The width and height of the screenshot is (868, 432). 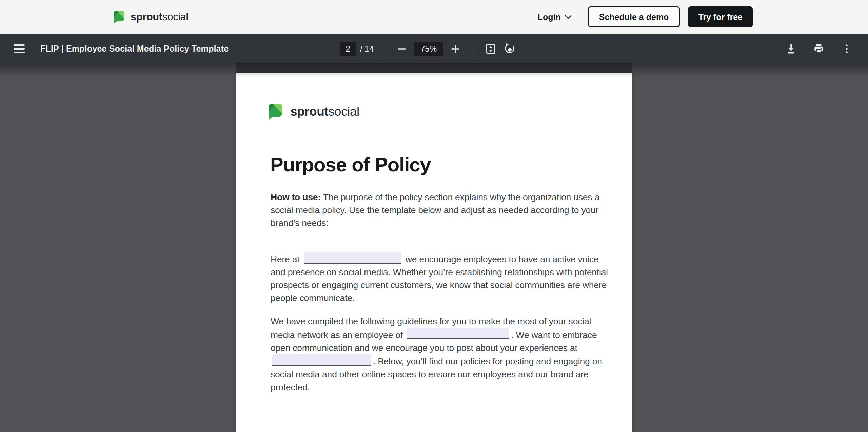 I want to click on page-total-label: / 14, so click(x=367, y=49).